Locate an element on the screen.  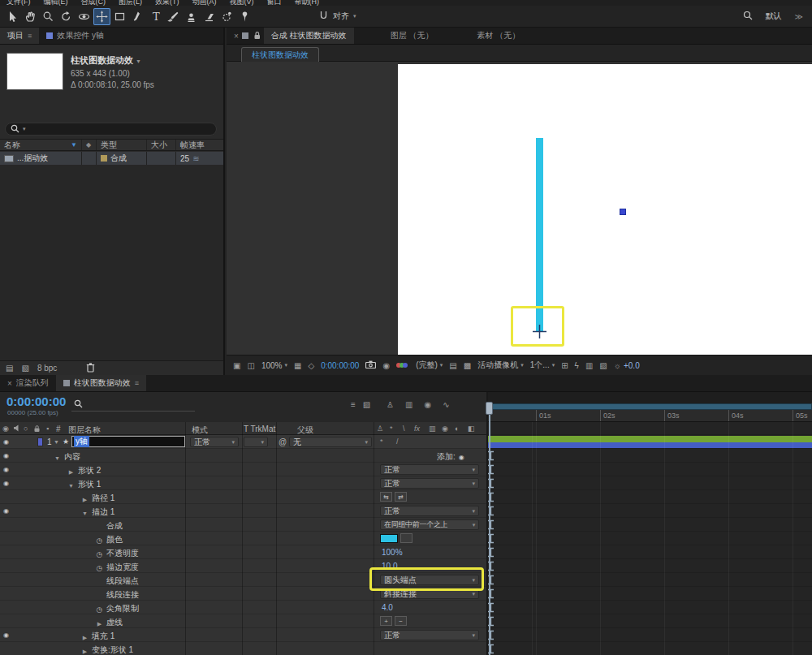
draft-3d-icon: ▧ is located at coordinates (367, 404).